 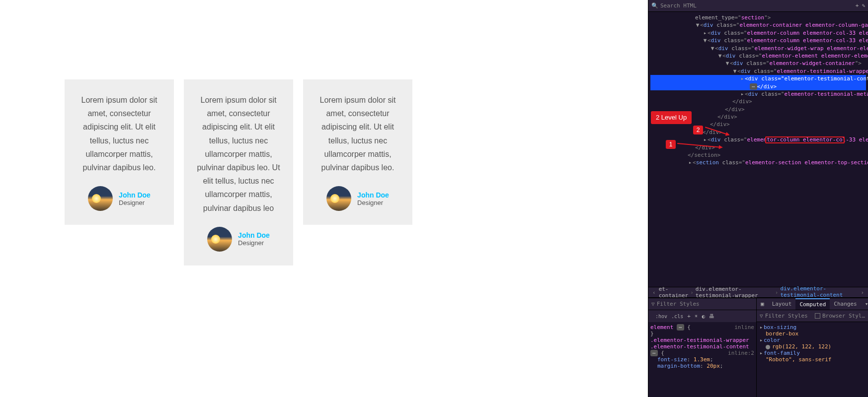 What do you see at coordinates (813, 304) in the screenshot?
I see `tab-computed: Computed` at bounding box center [813, 304].